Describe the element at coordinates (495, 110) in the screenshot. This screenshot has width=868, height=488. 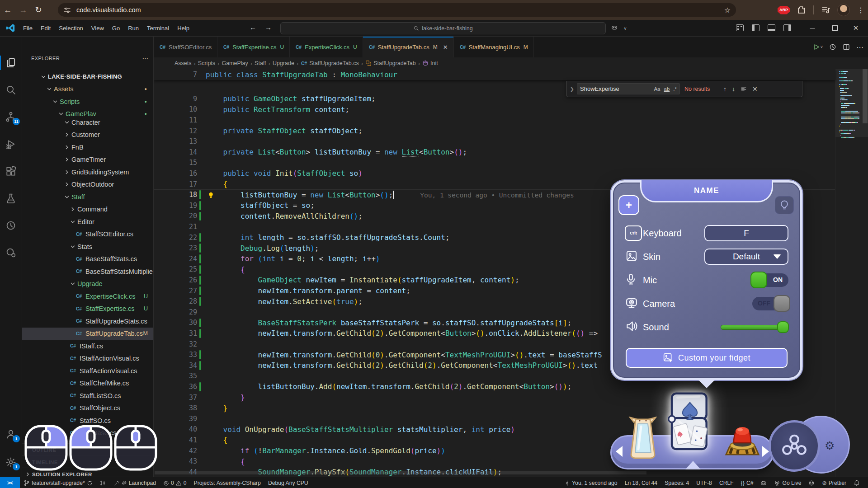
I see `code-line-10: 10 public RectTransform content;` at that location.